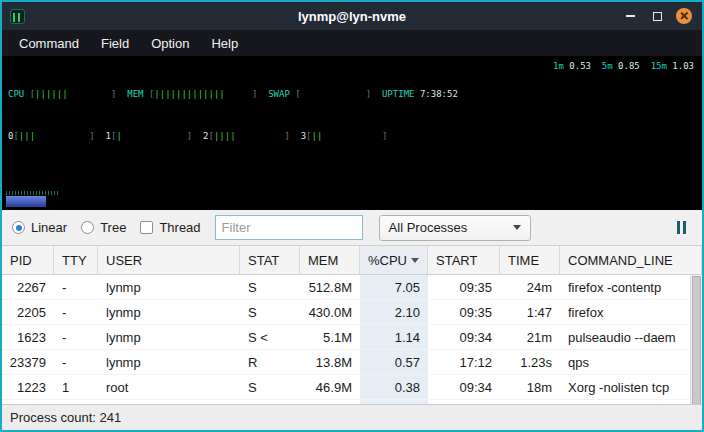  What do you see at coordinates (115, 43) in the screenshot?
I see `menu-item-field: Field` at bounding box center [115, 43].